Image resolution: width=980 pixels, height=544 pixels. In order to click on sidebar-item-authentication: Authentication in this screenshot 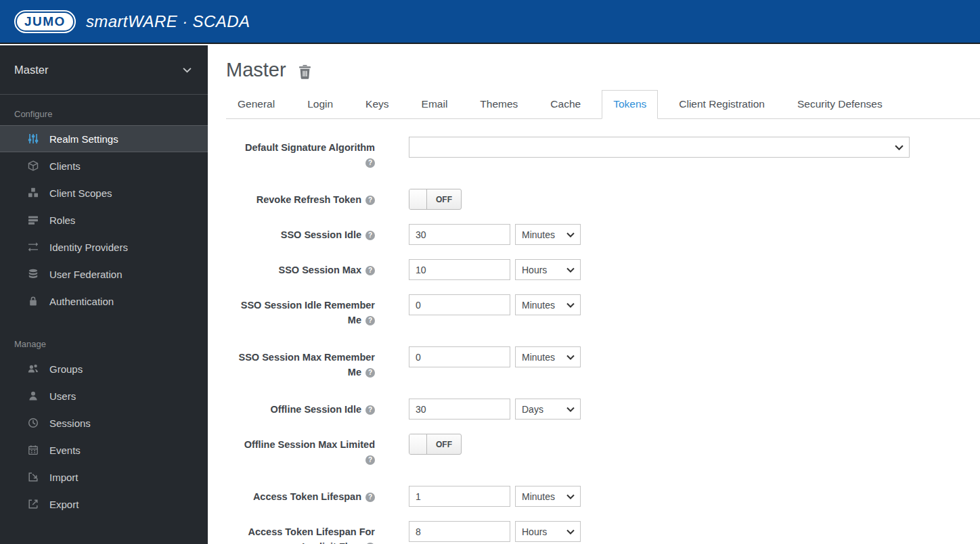, I will do `click(104, 301)`.